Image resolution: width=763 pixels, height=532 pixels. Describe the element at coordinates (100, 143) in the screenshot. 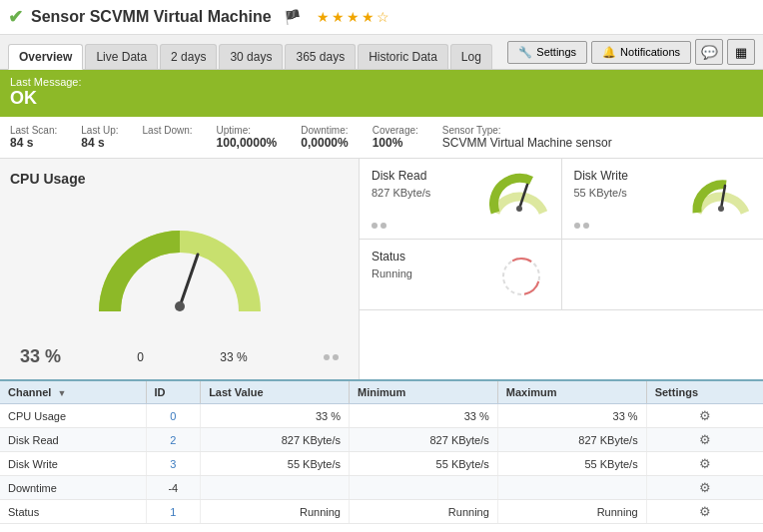

I see `last-up-value: 84 s` at that location.